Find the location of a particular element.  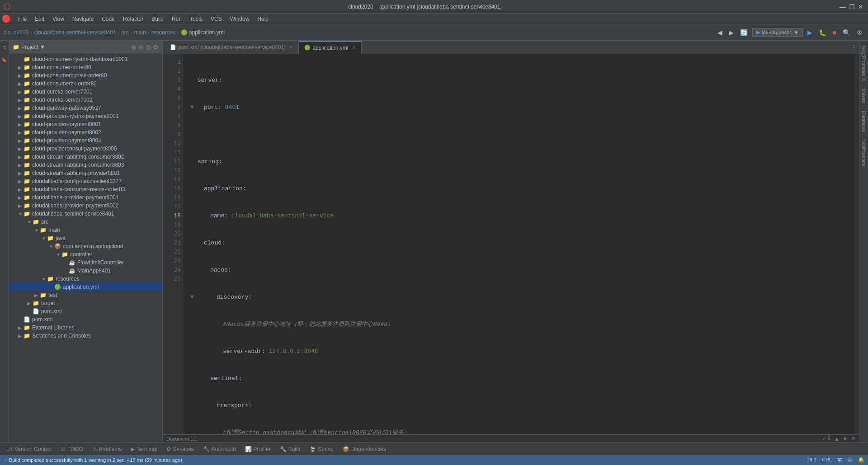

nav-close: ✕ is located at coordinates (854, 438).